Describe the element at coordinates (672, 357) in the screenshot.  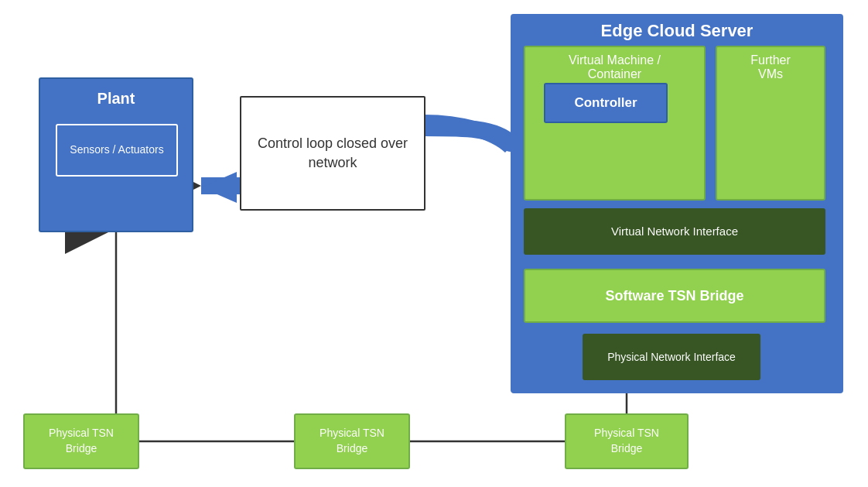
I see `physical-network-interface-box: Physical Network Interface` at that location.